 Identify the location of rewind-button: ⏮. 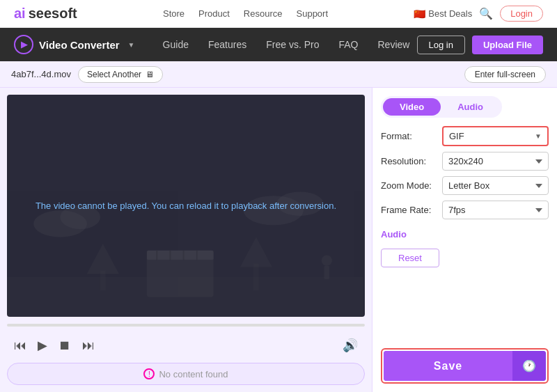
(20, 345).